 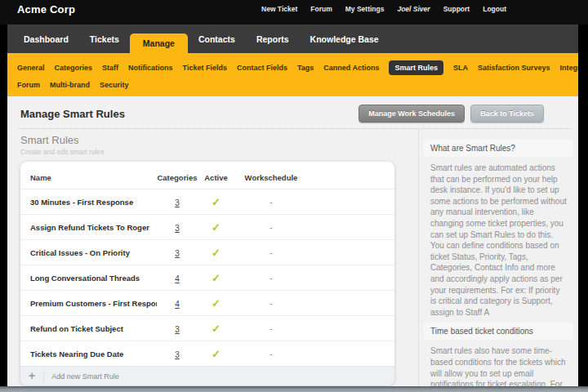 What do you see at coordinates (461, 68) in the screenshot?
I see `subnav-sla: SLA` at bounding box center [461, 68].